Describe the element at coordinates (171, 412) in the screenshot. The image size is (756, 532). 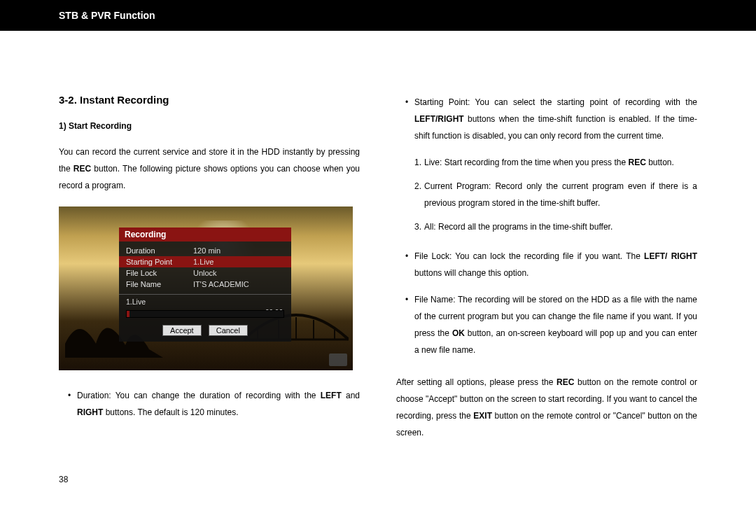
I see `duration-post: buttons. The default is 120 minutes.` at that location.